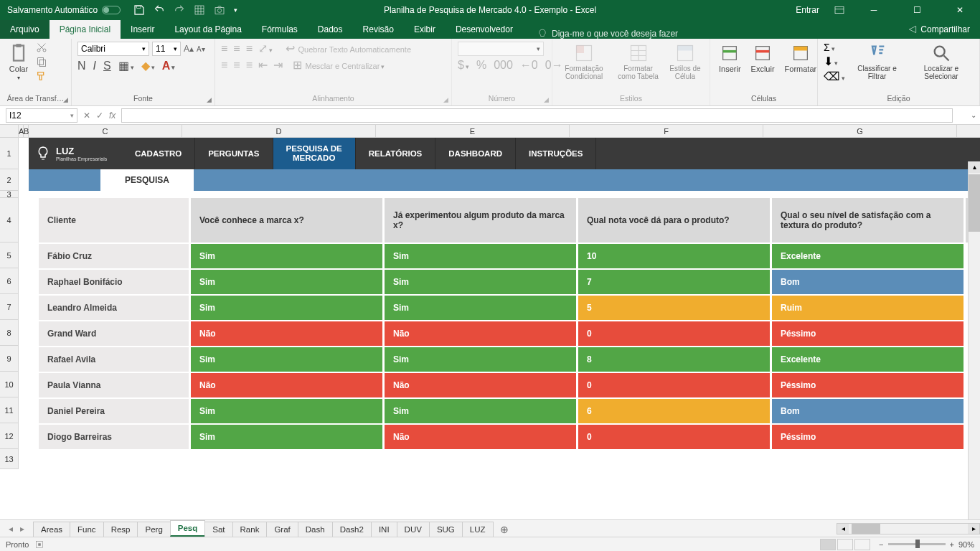  I want to click on underline-button: S, so click(108, 66).